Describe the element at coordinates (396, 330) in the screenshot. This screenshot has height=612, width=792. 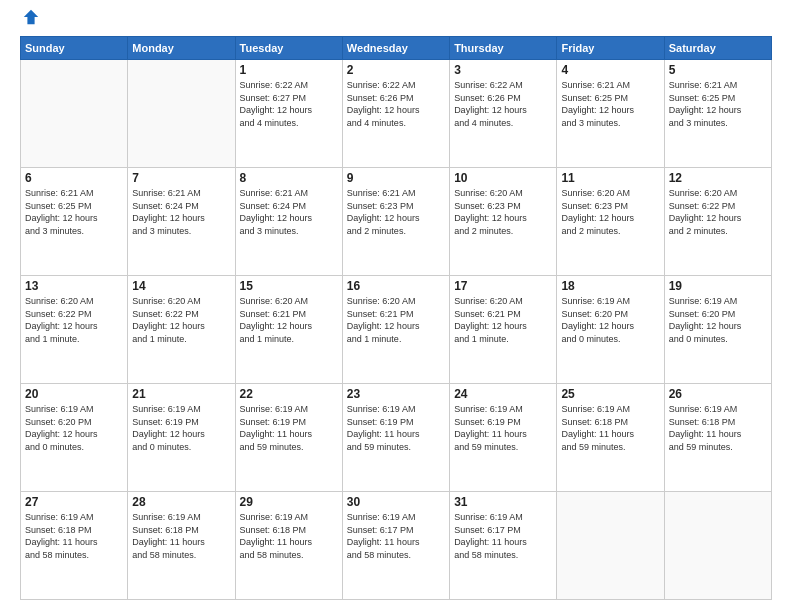
I see `calendar-cell: 16Sunrise: 6:20 AM Sunset: 6:21 PM Dayli…` at that location.